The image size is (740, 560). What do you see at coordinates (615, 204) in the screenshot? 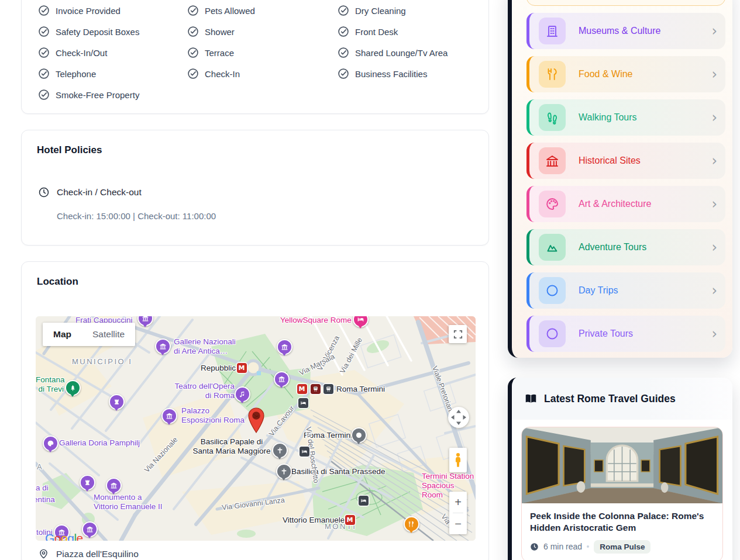
I see `category-label: Art & Architecture` at bounding box center [615, 204].